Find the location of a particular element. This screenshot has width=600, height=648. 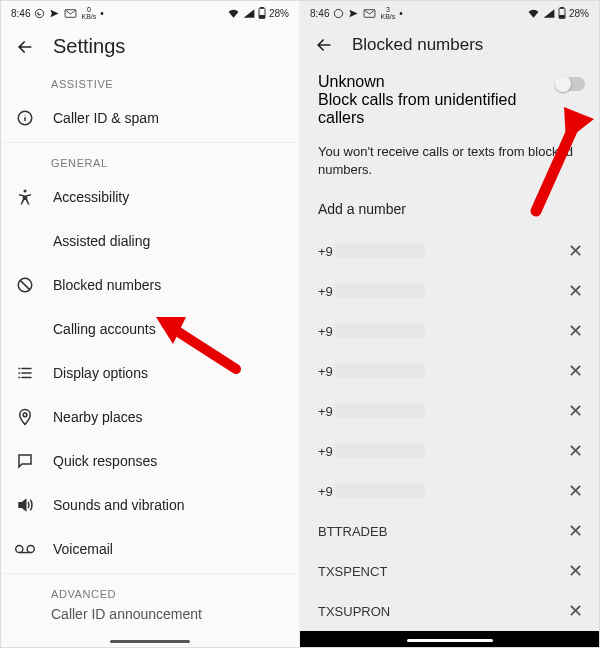

row-label: Nearby places is located at coordinates (98, 417).